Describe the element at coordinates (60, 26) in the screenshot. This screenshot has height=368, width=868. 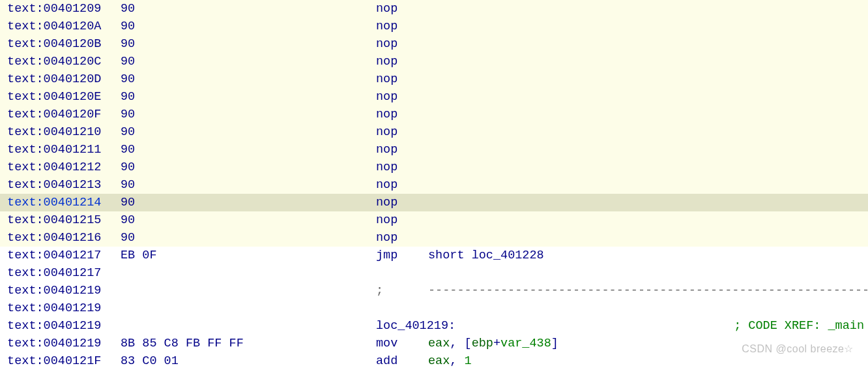
I see `address: text:0040120A` at that location.